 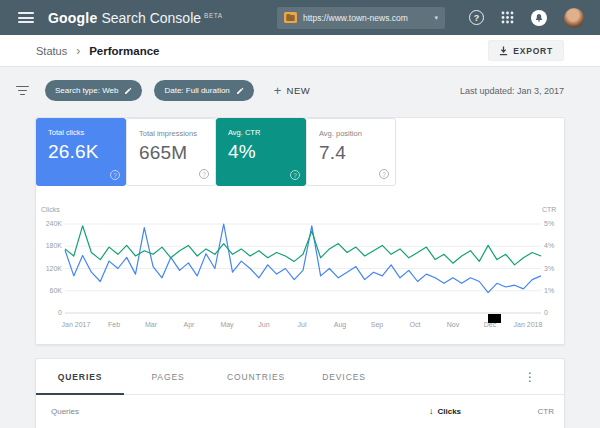 What do you see at coordinates (151, 18) in the screenshot?
I see `logo-product: Search Console` at bounding box center [151, 18].